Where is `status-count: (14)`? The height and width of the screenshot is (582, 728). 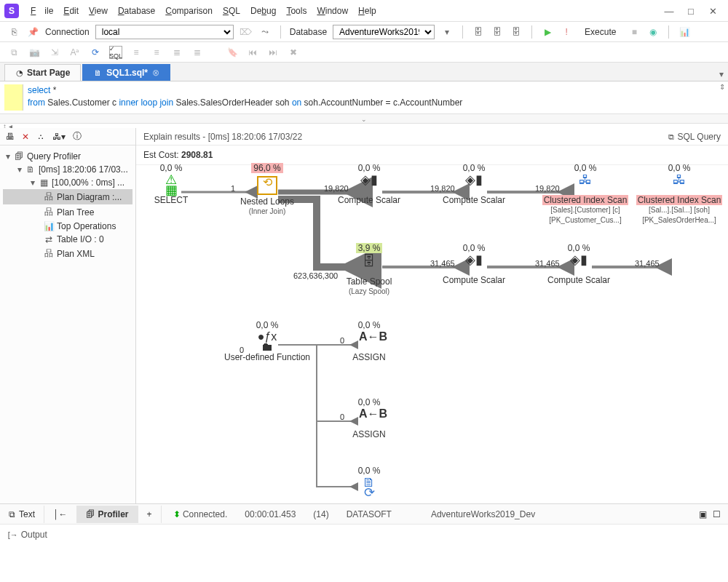
status-count: (14) is located at coordinates (320, 514).